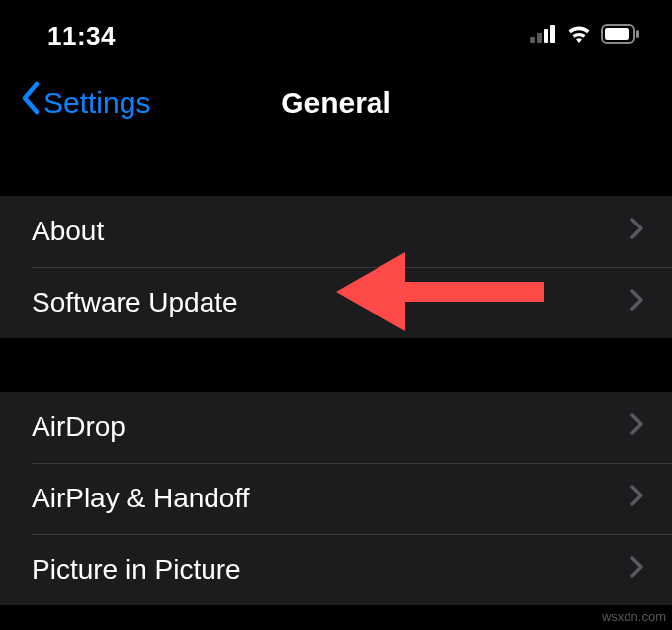 The image size is (672, 630). I want to click on row-label: Picture in Picture, so click(136, 570).